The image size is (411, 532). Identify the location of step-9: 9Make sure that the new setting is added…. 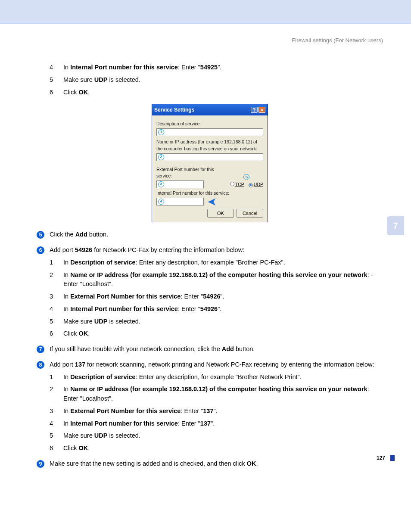
(210, 464).